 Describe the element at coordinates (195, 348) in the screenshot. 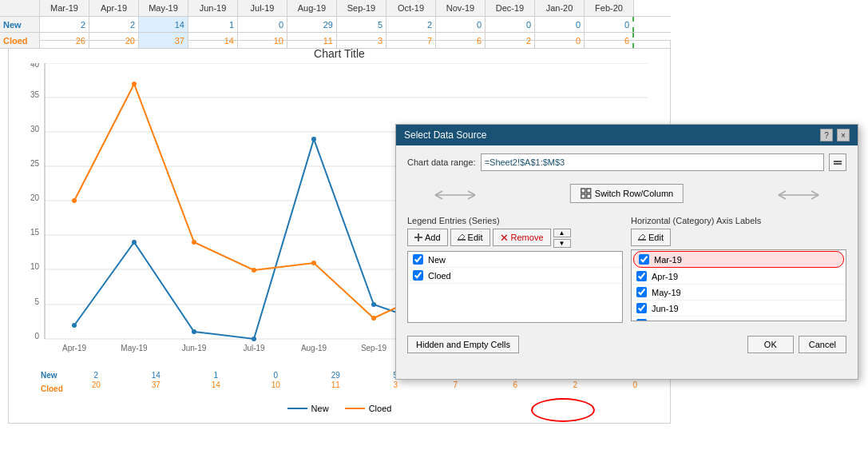

I see `svg-text: Jun-19` at that location.